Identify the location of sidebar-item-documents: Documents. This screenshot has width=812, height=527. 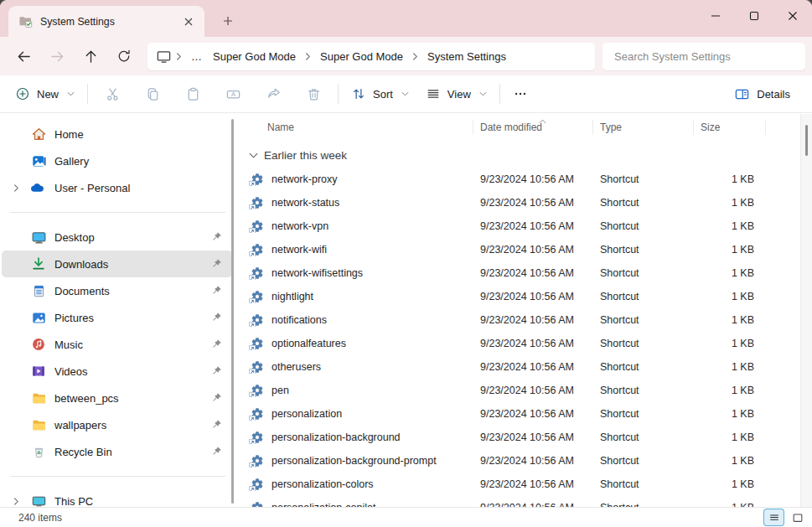
(117, 291).